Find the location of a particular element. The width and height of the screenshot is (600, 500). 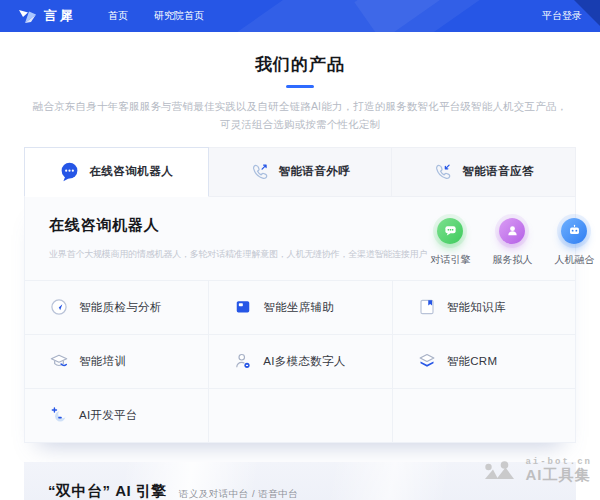

panel-intro-text: 在线咨询机器人 业界首个大规模商用的情感机器人，多轮对话精准理解意图，人机无缝协… is located at coordinates (238, 242).